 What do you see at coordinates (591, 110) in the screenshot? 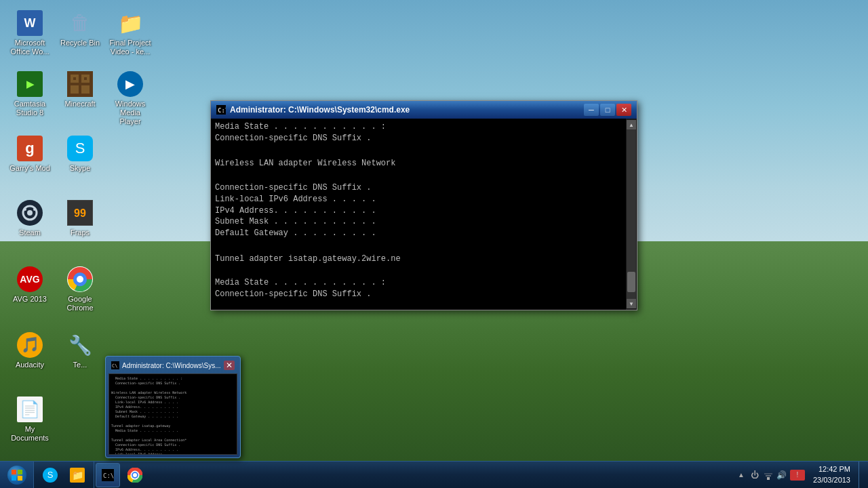
I see `cmd-minimize-button: ─` at bounding box center [591, 110].